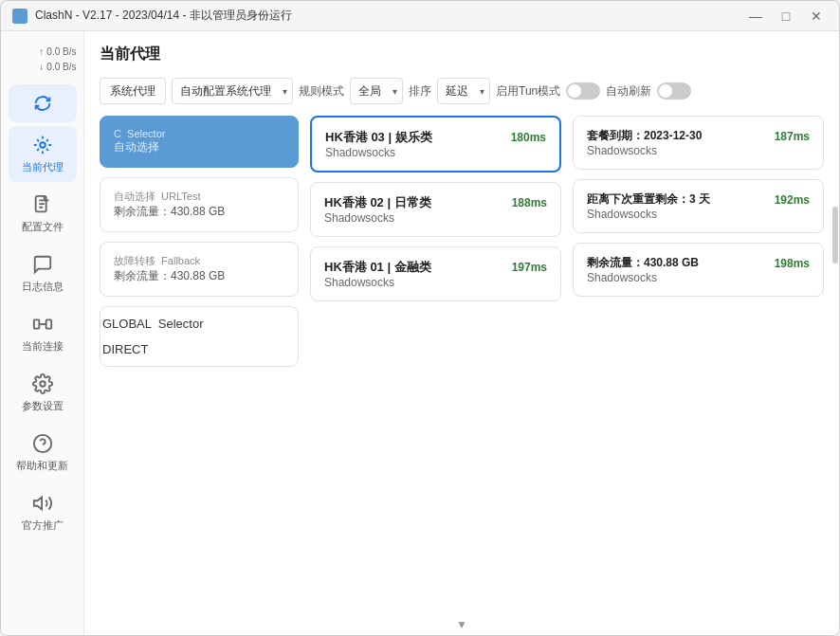 The height and width of the screenshot is (636, 840). What do you see at coordinates (20, 16) in the screenshot?
I see `app-icon` at bounding box center [20, 16].